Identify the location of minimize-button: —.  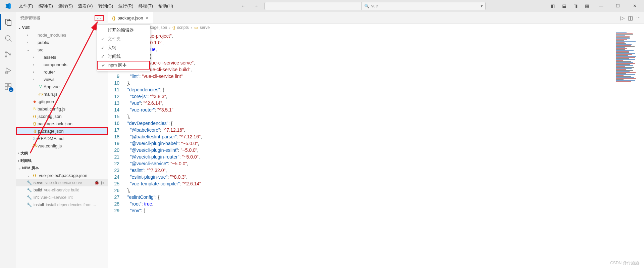
(601, 6).